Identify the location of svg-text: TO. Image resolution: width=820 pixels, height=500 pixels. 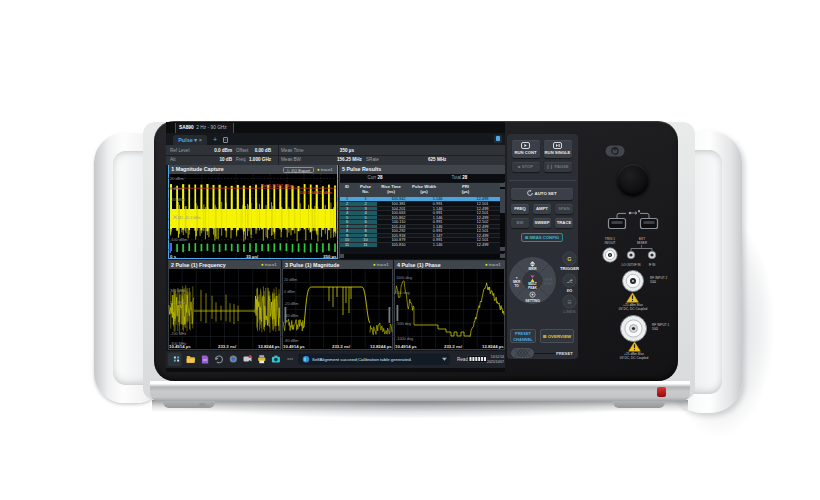
(516, 286).